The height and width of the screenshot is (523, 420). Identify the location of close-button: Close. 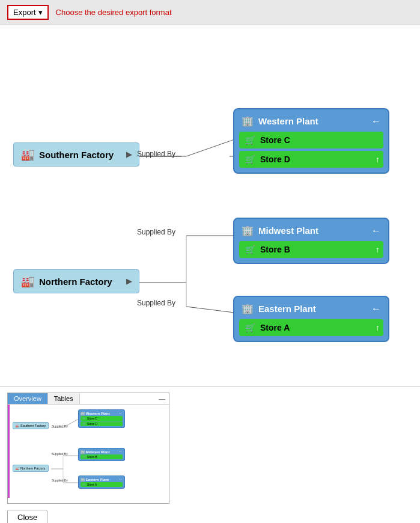
(28, 516).